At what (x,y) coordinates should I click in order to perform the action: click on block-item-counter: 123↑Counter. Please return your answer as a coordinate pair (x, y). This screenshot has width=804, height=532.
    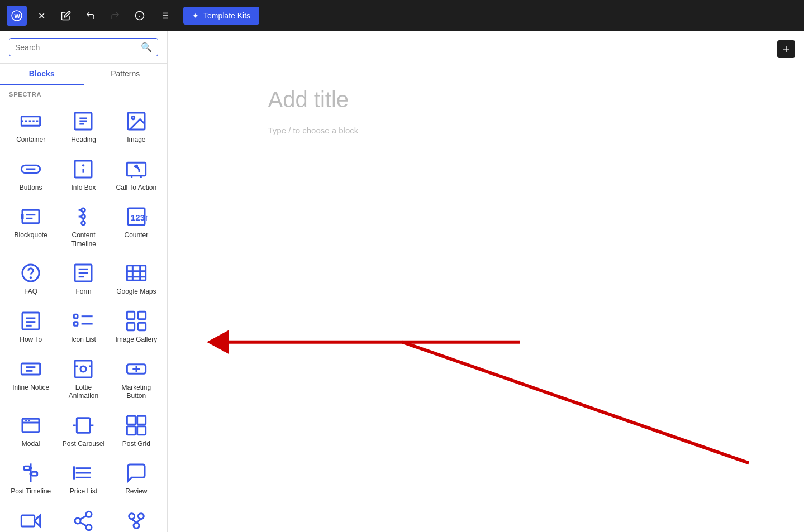
    Looking at the image, I should click on (136, 227).